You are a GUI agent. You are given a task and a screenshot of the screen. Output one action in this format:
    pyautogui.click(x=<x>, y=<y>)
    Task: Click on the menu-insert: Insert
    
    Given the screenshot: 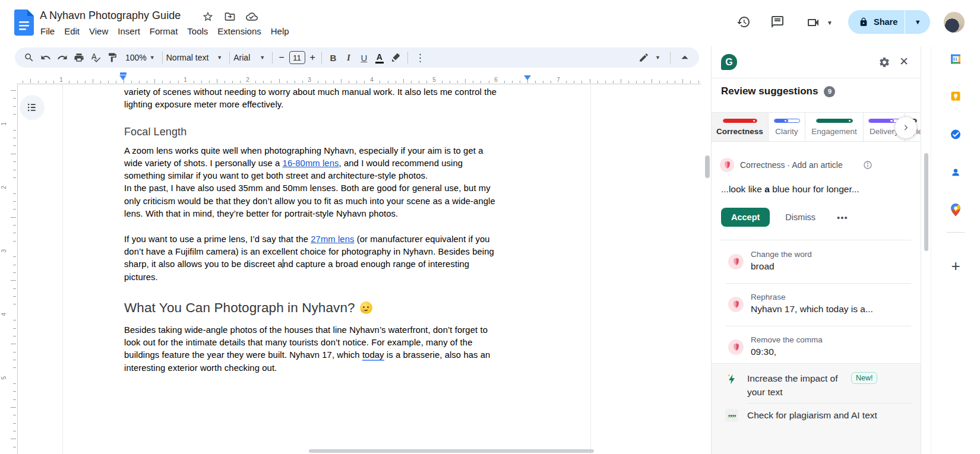 What is the action you would take?
    pyautogui.click(x=129, y=31)
    